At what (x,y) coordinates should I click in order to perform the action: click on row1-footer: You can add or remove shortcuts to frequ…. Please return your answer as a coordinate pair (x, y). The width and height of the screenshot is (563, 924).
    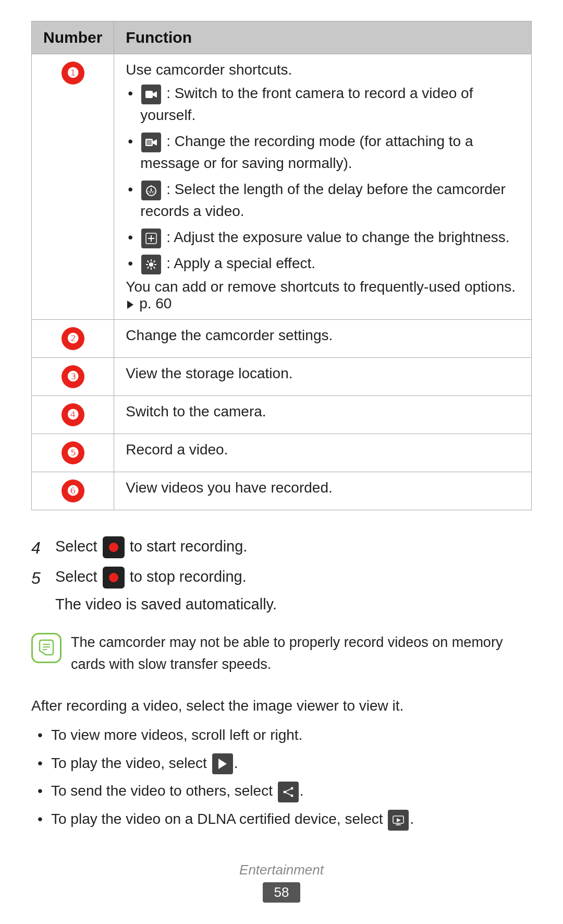
    Looking at the image, I should click on (321, 295).